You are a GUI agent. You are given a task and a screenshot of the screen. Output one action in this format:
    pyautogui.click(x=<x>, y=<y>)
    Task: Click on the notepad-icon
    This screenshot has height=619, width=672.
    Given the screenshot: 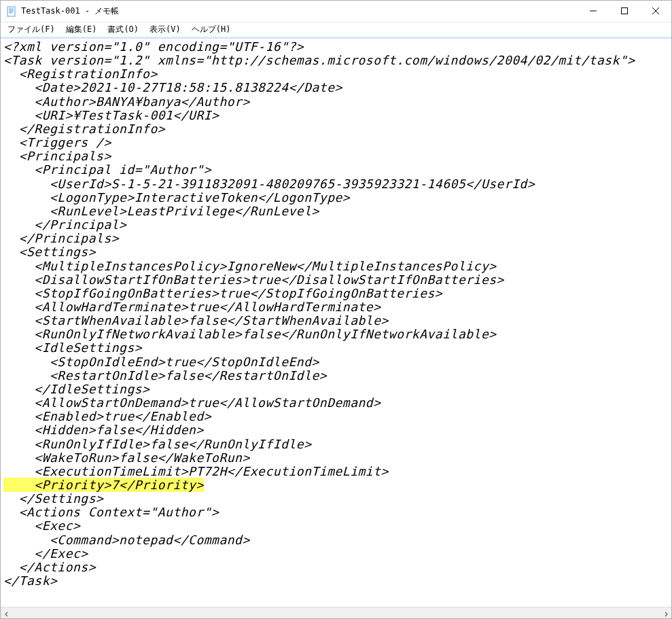 What is the action you would take?
    pyautogui.click(x=12, y=12)
    